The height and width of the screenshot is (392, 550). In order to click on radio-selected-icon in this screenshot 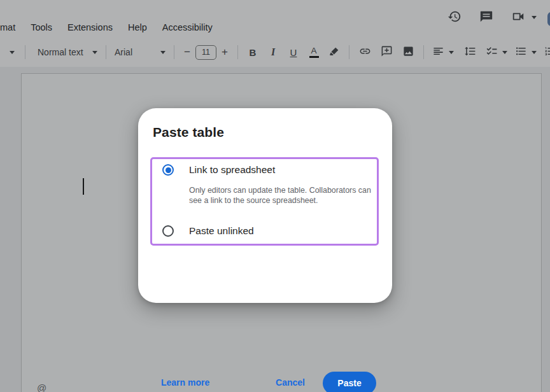, I will do `click(168, 170)`.